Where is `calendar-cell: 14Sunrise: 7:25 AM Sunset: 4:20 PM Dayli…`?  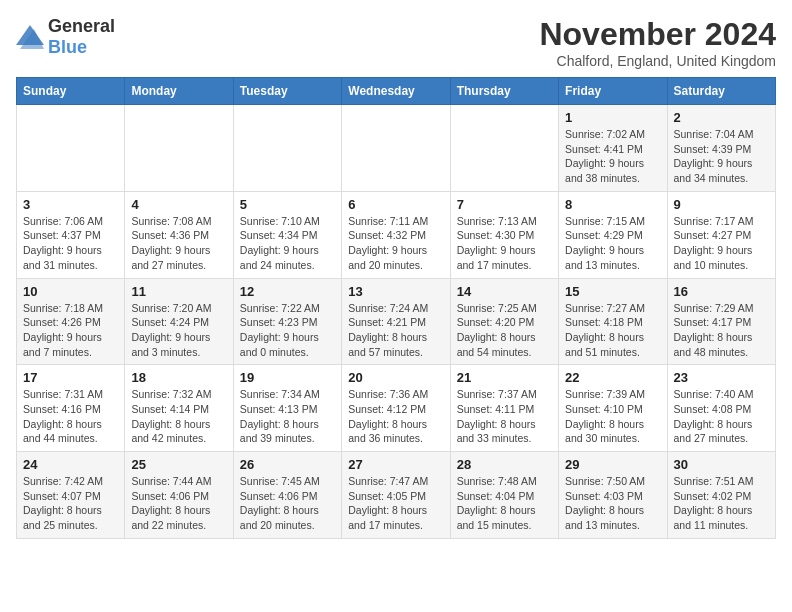 calendar-cell: 14Sunrise: 7:25 AM Sunset: 4:20 PM Dayli… is located at coordinates (504, 322).